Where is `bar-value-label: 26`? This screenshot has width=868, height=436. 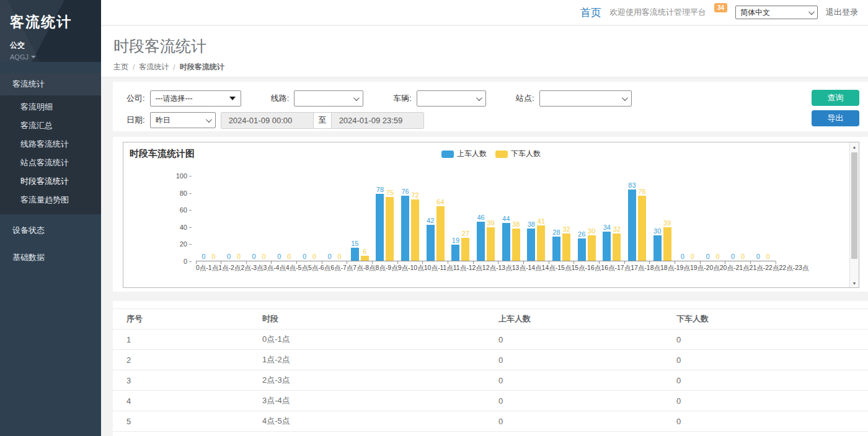 bar-value-label: 26 is located at coordinates (582, 234).